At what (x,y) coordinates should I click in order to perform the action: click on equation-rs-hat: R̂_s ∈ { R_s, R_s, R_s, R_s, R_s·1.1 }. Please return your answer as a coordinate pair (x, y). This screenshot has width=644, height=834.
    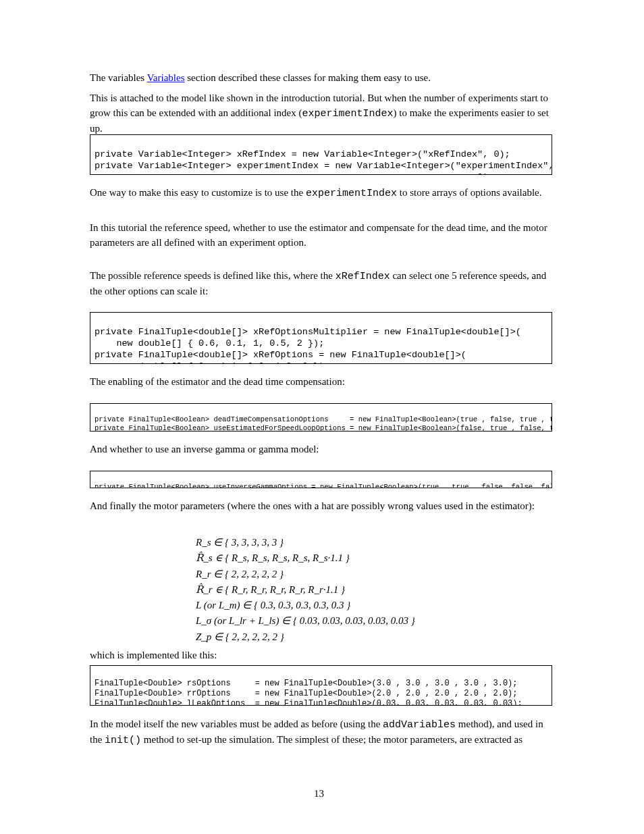
    Looking at the image, I should click on (365, 558).